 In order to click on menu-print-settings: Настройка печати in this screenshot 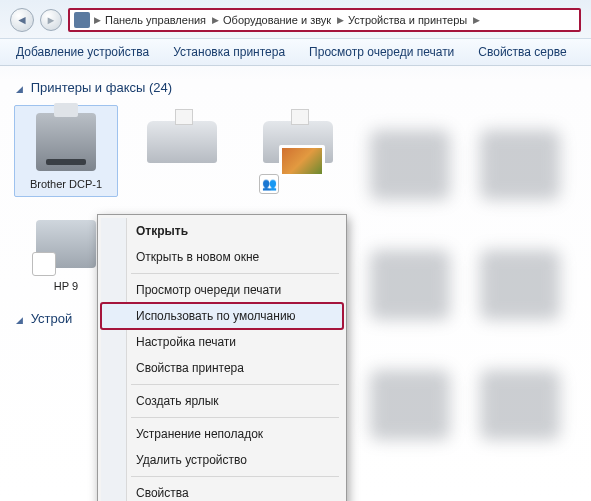, I will do `click(222, 342)`.